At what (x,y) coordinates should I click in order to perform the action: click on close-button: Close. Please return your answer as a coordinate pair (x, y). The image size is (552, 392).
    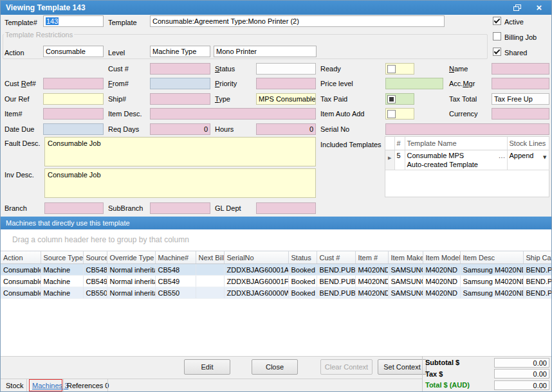
    Looking at the image, I should click on (275, 367).